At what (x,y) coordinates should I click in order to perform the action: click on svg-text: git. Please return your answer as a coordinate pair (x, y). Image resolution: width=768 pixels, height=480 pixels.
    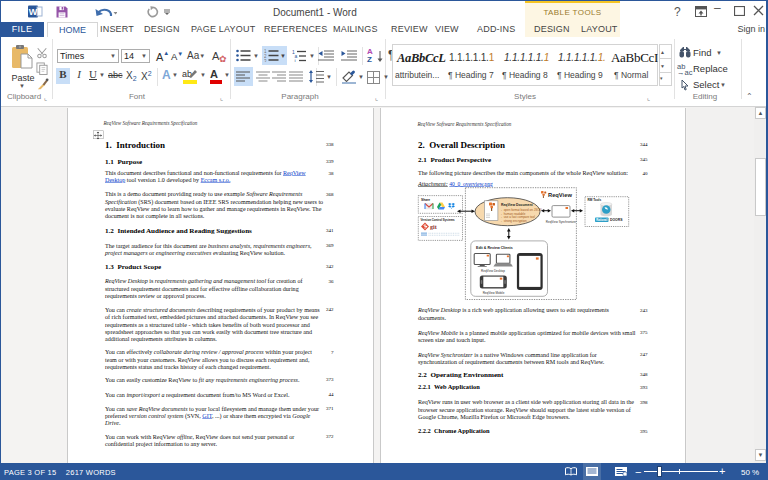
    Looking at the image, I should click on (434, 227).